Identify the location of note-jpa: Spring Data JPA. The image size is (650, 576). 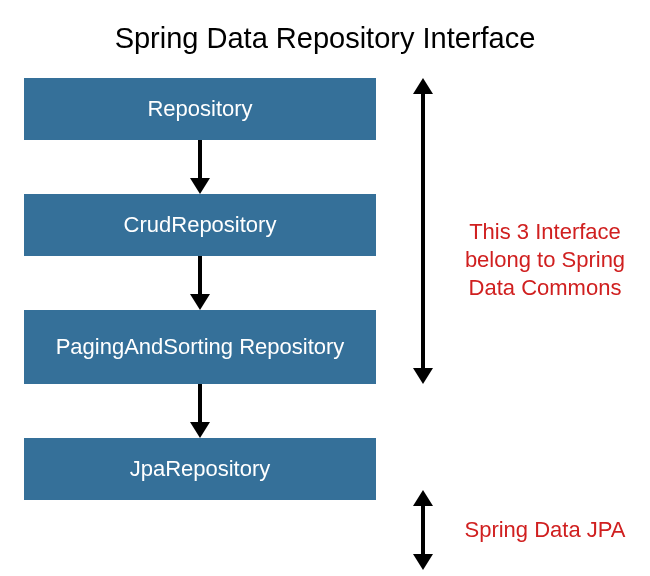
(545, 530).